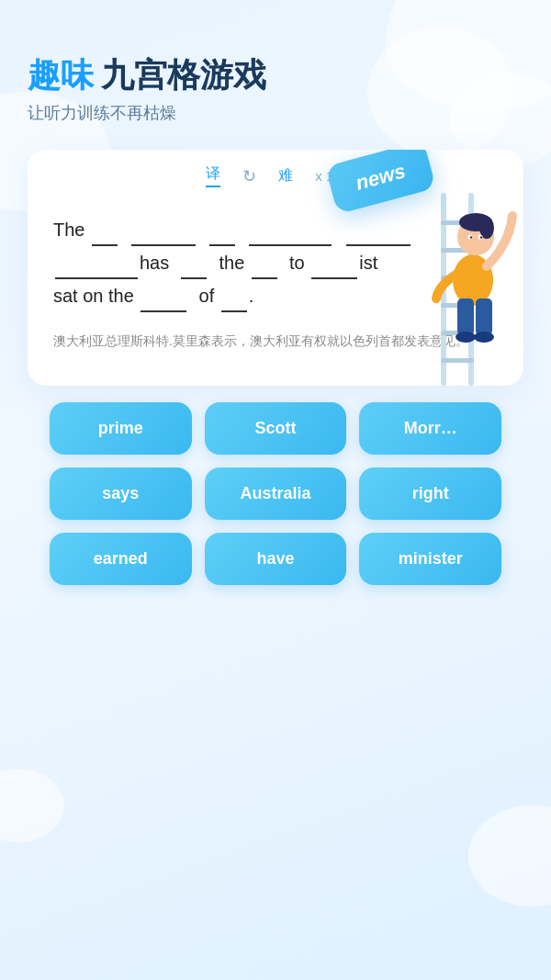 This screenshot has width=551, height=980. I want to click on refresh-icon: ↻, so click(250, 176).